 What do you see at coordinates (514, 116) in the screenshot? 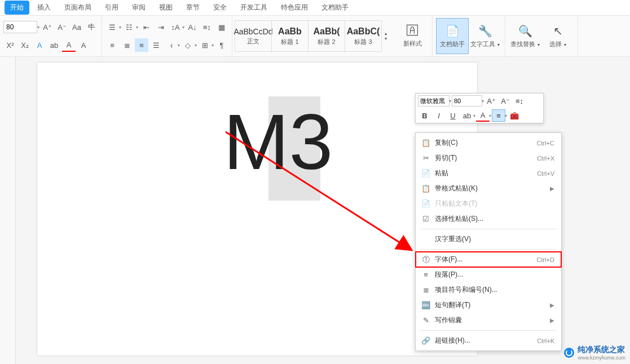
I see `mini-toolbox-icon: 🧰` at bounding box center [514, 116].